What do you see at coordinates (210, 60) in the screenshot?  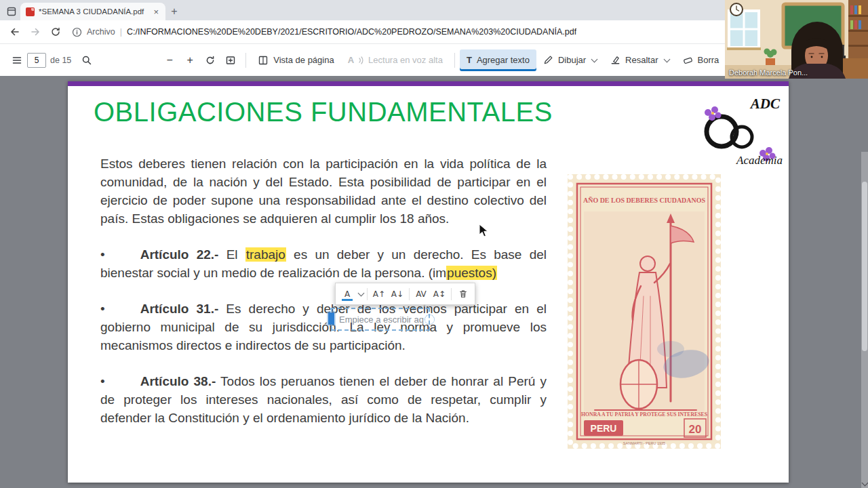 I see `rotate-icon` at bounding box center [210, 60].